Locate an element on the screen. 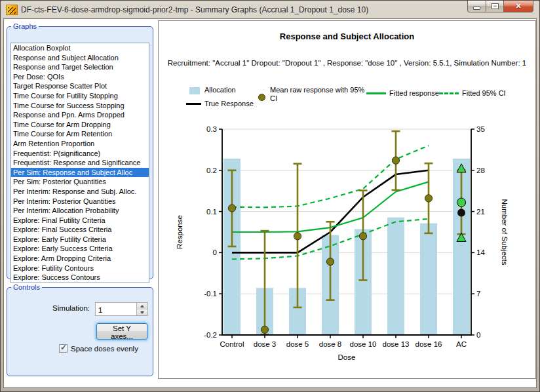 Image resolution: width=540 pixels, height=392 pixels. list-item: Response and Ppn. Arms Dropped is located at coordinates (80, 115).